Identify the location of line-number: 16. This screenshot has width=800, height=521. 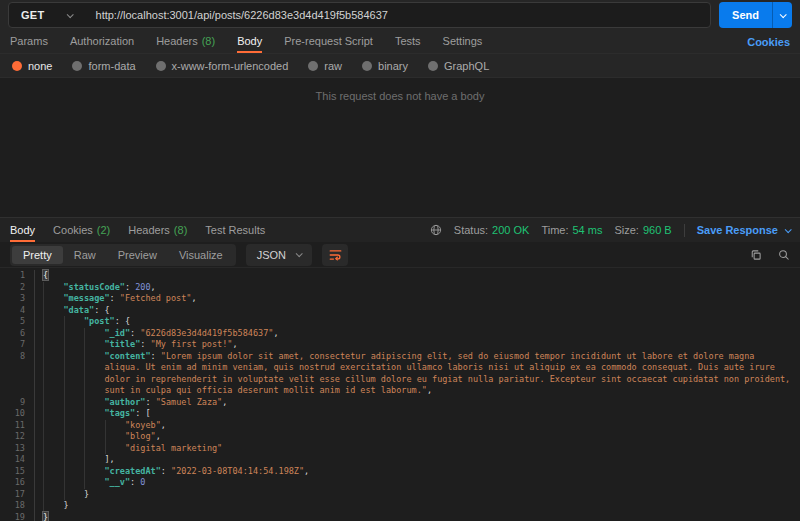
(17, 483).